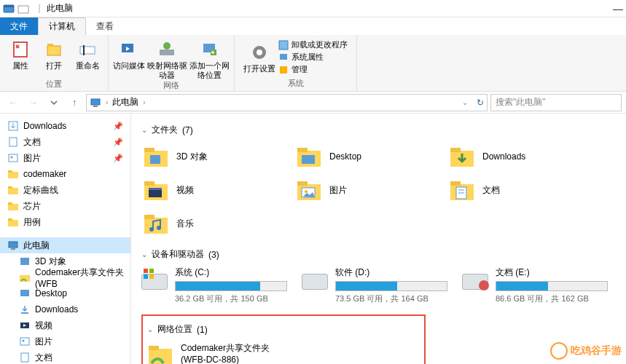  Describe the element at coordinates (283, 329) in the screenshot. I see `section-header-network: ⌄ 网络位置 (1)` at that location.